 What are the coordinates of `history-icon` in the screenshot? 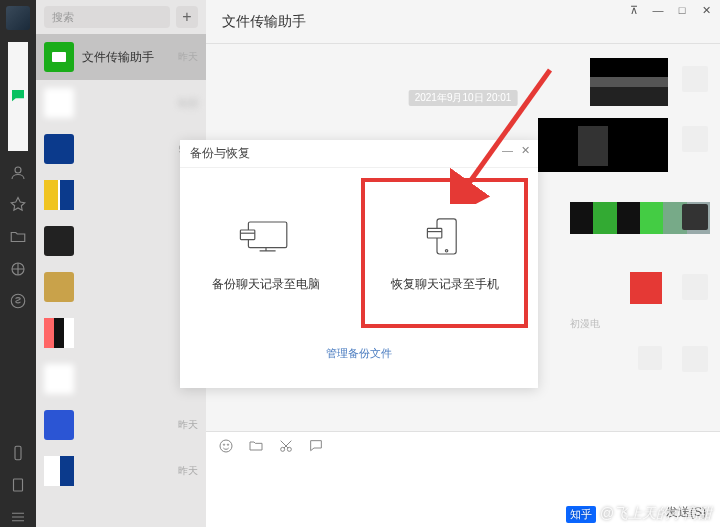 It's located at (316, 448).